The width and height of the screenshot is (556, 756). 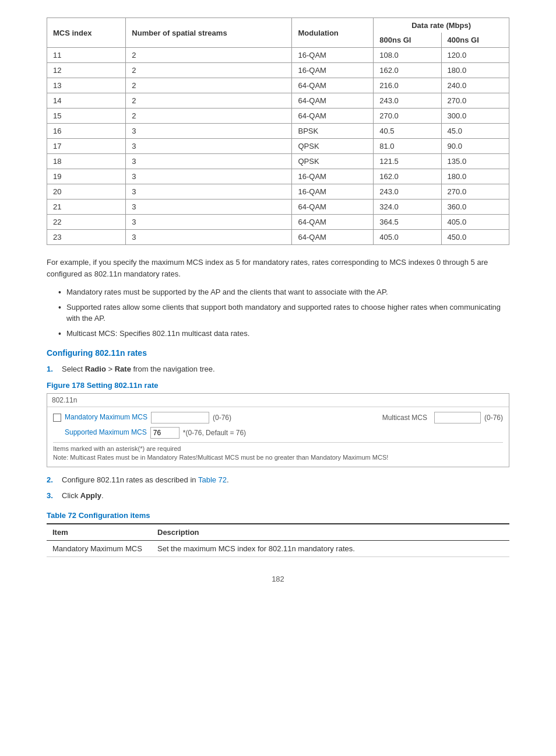 What do you see at coordinates (407, 40) in the screenshot?
I see `col-800ns: 800ns GI` at bounding box center [407, 40].